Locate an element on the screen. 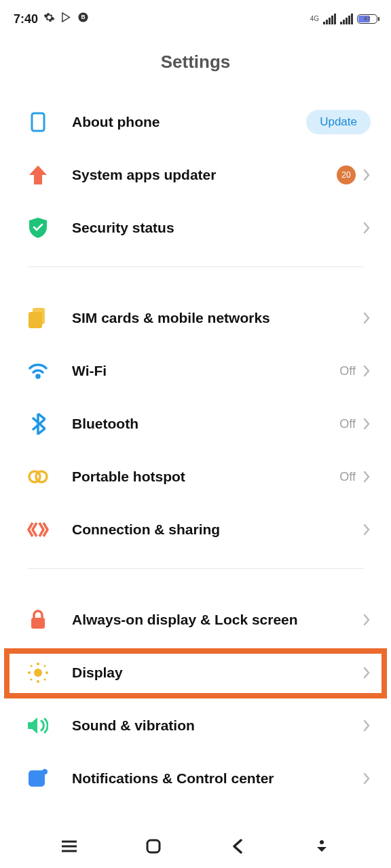 The image size is (391, 868). nav-menu-button is located at coordinates (69, 846).